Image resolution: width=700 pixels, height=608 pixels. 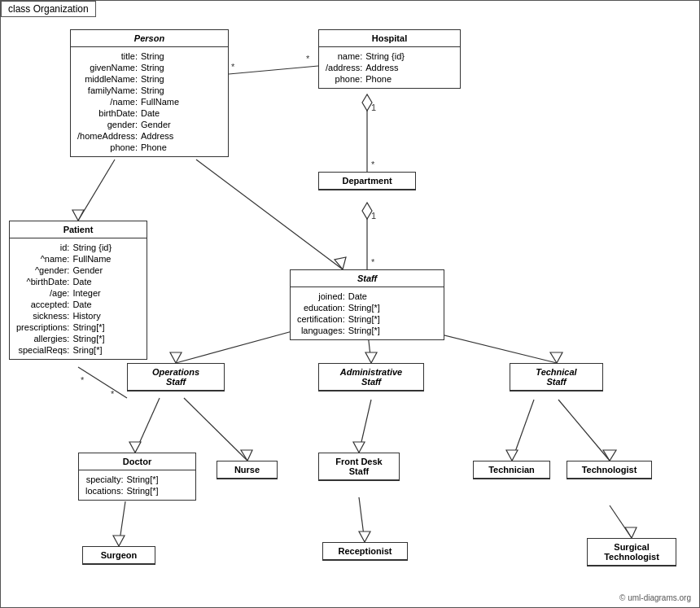 I want to click on attr-label: id:, so click(x=44, y=247).